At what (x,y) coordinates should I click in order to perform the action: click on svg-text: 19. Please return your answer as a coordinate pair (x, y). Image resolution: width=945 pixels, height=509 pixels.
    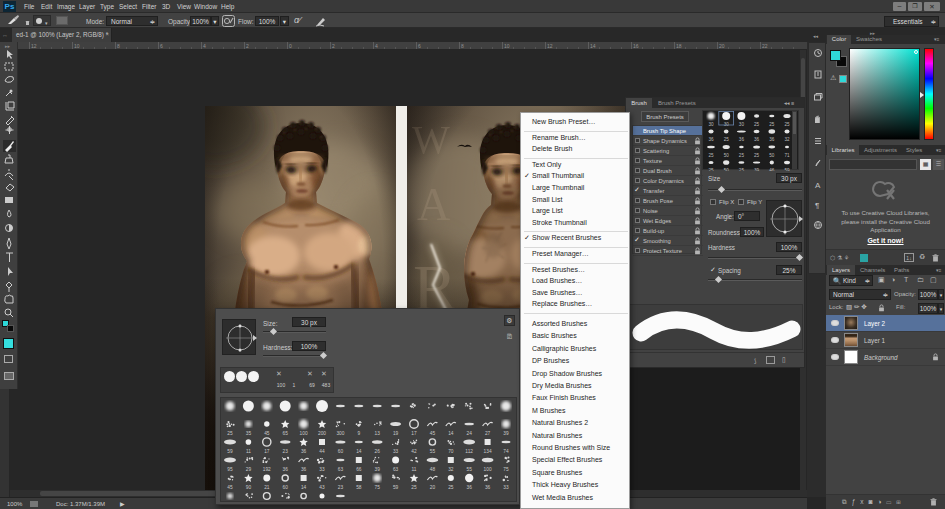
    Looking at the image, I should click on (396, 434).